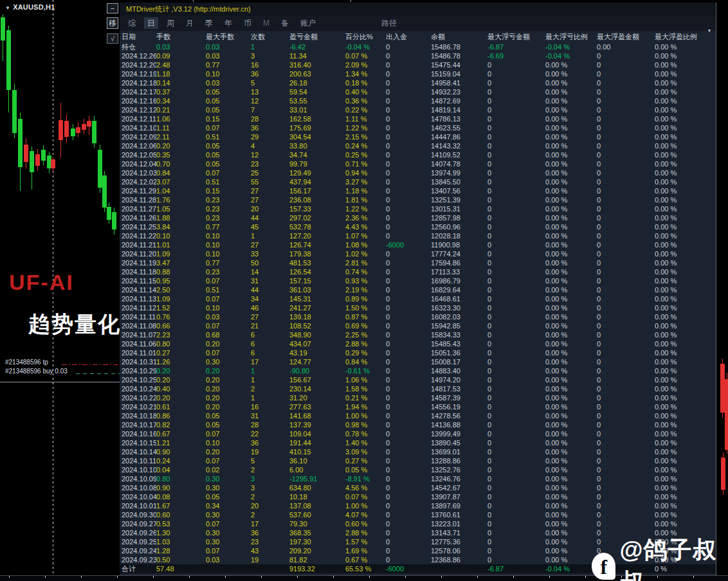 Image resolution: width=728 pixels, height=581 pixels. I want to click on table-row: 2024.11.193.470.7750481.532.81 %017594.8…, so click(418, 263).